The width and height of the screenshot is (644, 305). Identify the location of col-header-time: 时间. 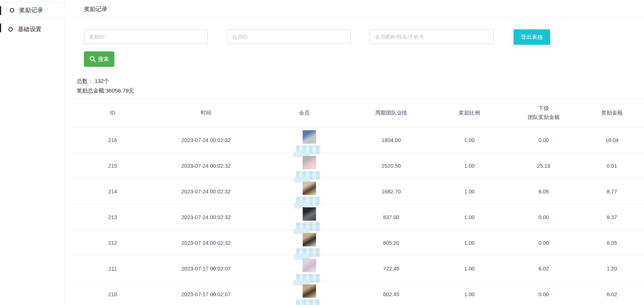
(206, 113).